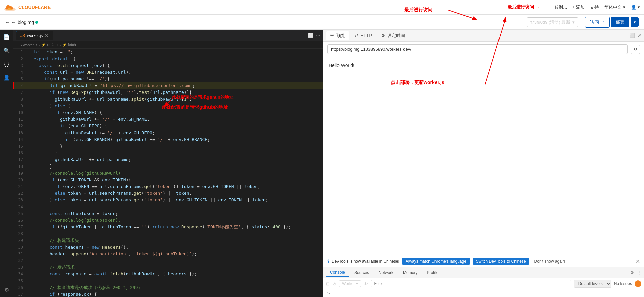 This screenshot has height=297, width=644. I want to click on sidebar-code-icon: { }, so click(7, 64).